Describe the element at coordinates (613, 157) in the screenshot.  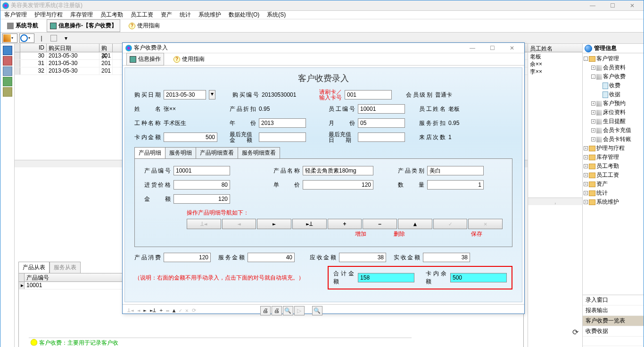
I see `tree-folder: +库存管理` at that location.